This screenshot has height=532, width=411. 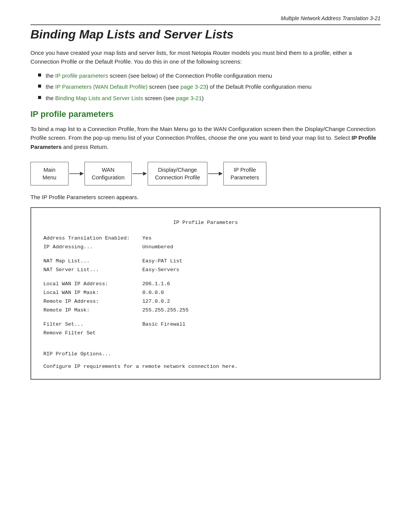 What do you see at coordinates (206, 329) in the screenshot?
I see `screen-section-4: Filter Set... Basic Firewall Remove Filt…` at bounding box center [206, 329].